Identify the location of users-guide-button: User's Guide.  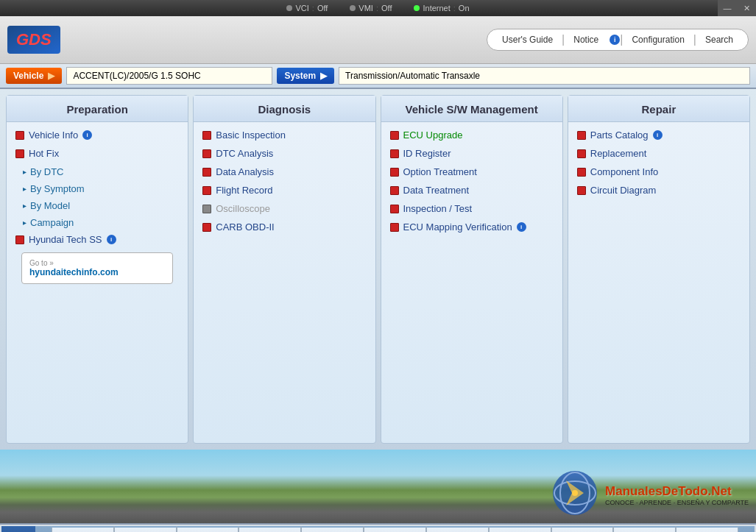
(527, 40).